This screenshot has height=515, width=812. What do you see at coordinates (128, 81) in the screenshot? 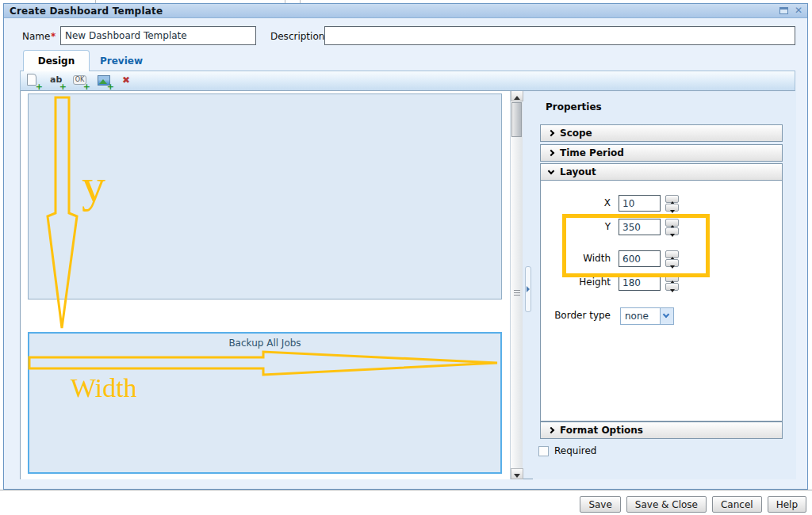
I see `delete-button: ✖` at bounding box center [128, 81].